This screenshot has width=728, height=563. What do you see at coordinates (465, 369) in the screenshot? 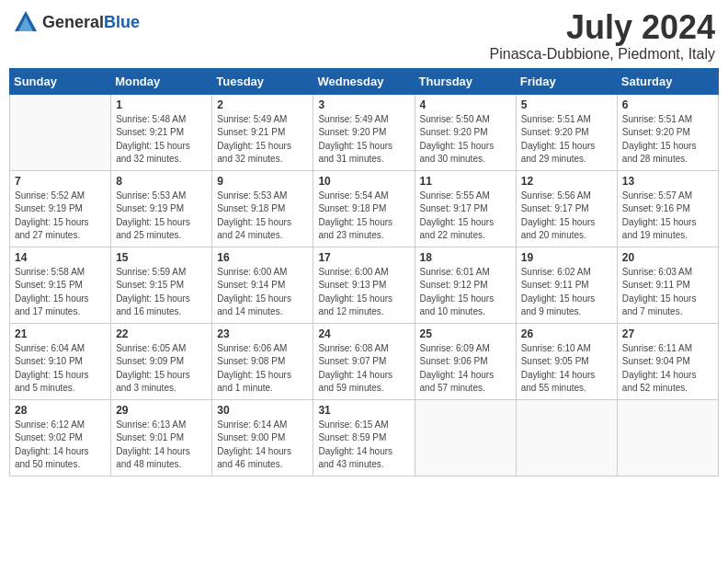
I see `day-info: Sunrise: 6:09 AM Sunset: 9:06 PM Dayligh…` at bounding box center [465, 369].